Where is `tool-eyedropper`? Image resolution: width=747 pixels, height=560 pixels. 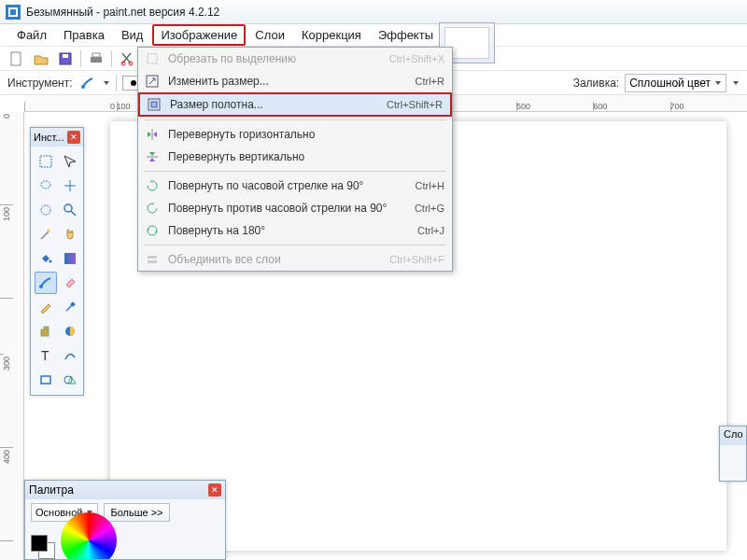 tool-eyedropper is located at coordinates (70, 307).